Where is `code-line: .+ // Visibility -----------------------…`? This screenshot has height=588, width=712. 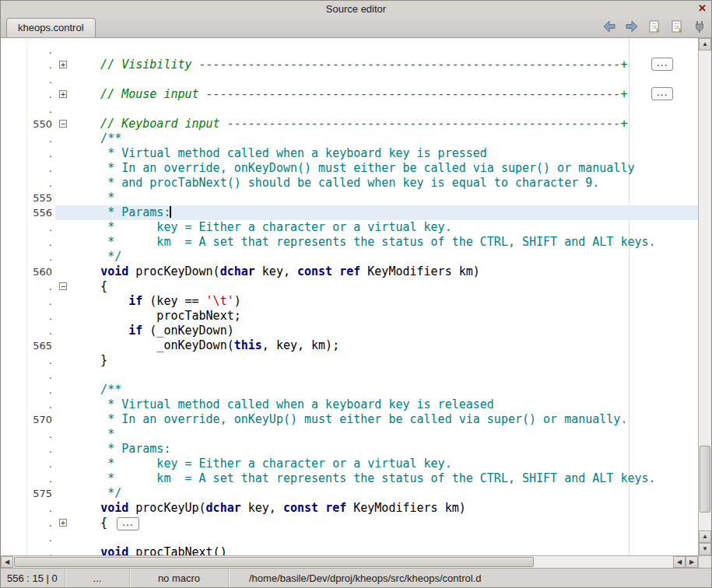
code-line: .+ // Visibility -----------------------… is located at coordinates (349, 65).